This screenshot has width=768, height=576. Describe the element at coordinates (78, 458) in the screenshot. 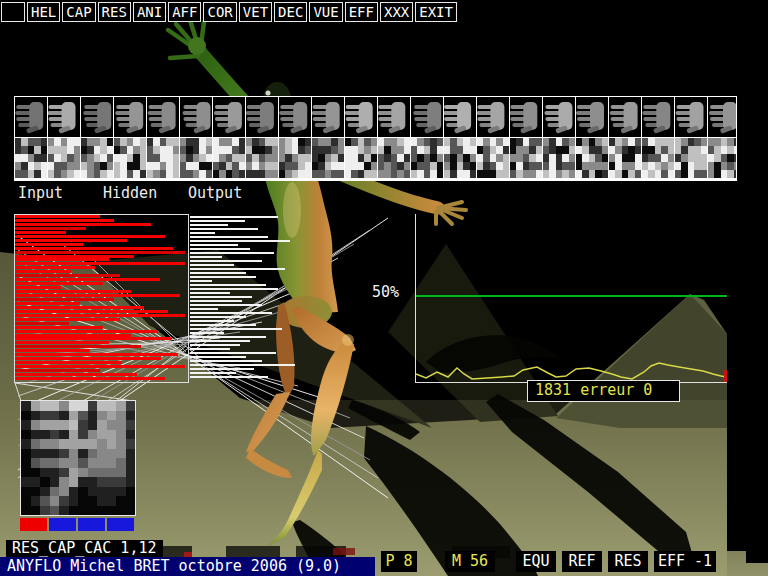

I see `zoom-preview-image` at that location.